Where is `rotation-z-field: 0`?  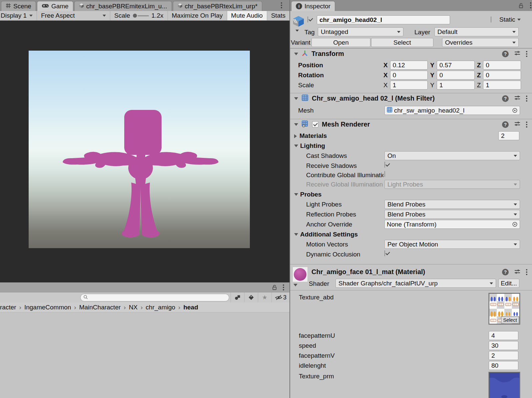 rotation-z-field: 0 is located at coordinates (502, 75).